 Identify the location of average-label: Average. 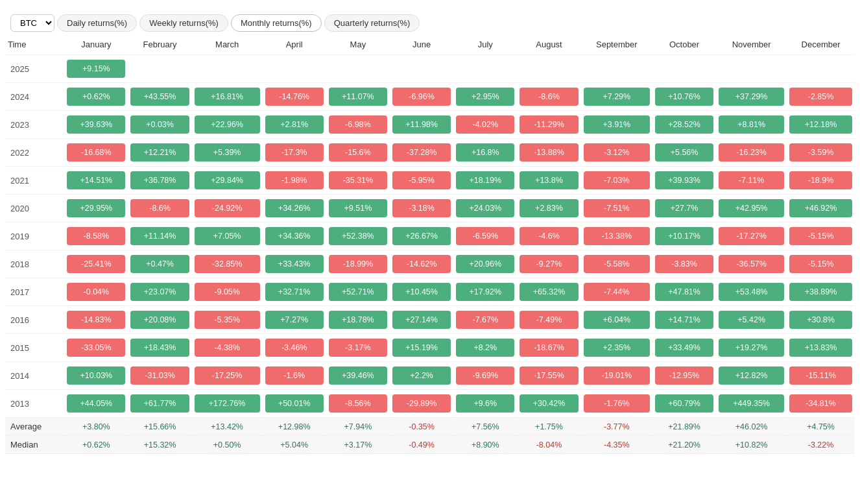
(35, 427).